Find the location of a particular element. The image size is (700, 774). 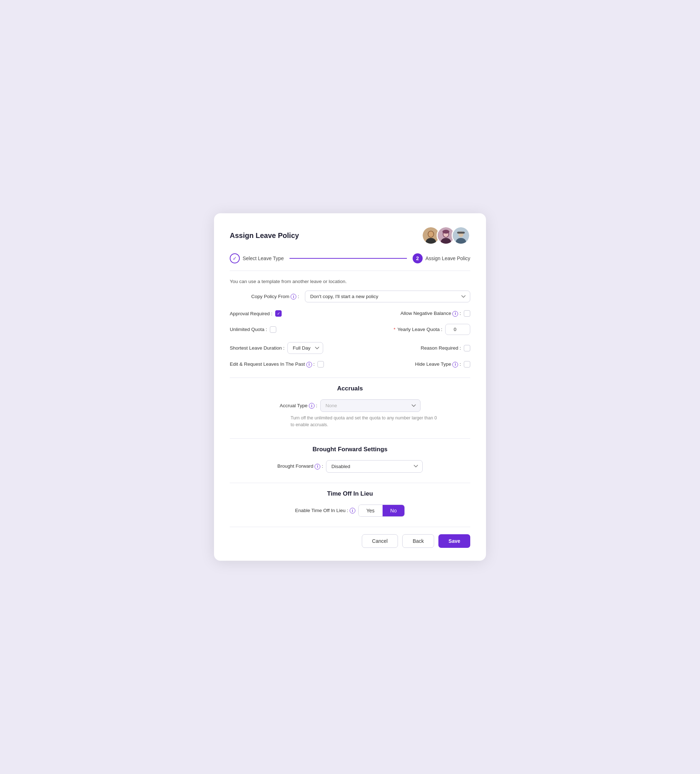

edit-request-info-icon: i is located at coordinates (309, 365).